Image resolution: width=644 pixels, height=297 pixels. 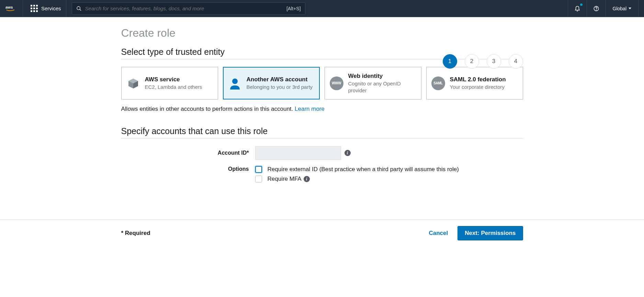 I want to click on wizard-footer: * Required Cancel Next: Permissions, so click(x=322, y=233).